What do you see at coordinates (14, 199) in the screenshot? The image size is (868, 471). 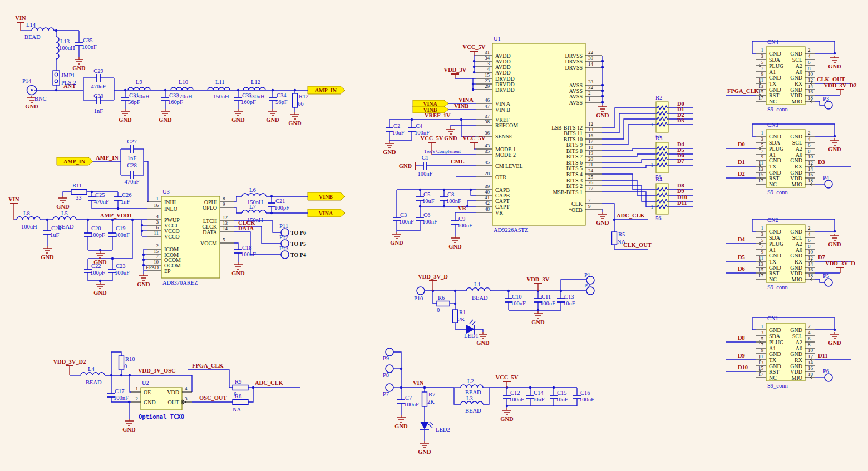 I see `svg-text: VIN` at bounding box center [14, 199].